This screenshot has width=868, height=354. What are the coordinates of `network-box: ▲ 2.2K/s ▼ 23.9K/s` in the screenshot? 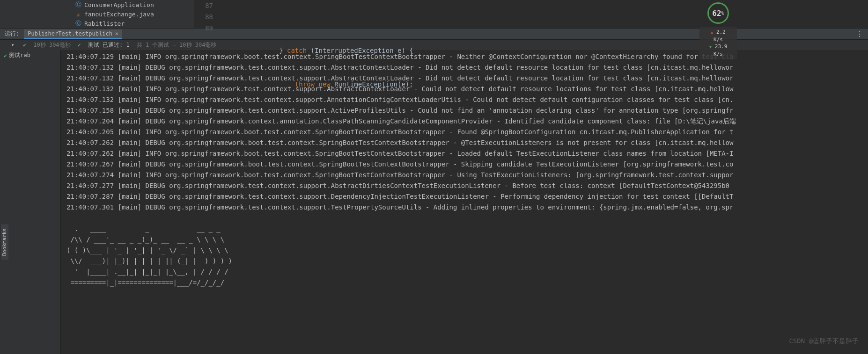 It's located at (718, 43).